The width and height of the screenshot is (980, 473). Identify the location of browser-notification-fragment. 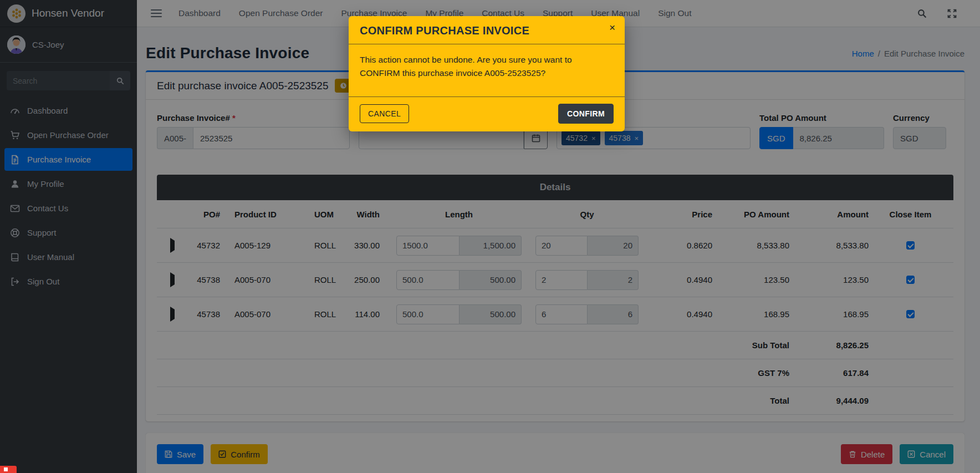
(8, 469).